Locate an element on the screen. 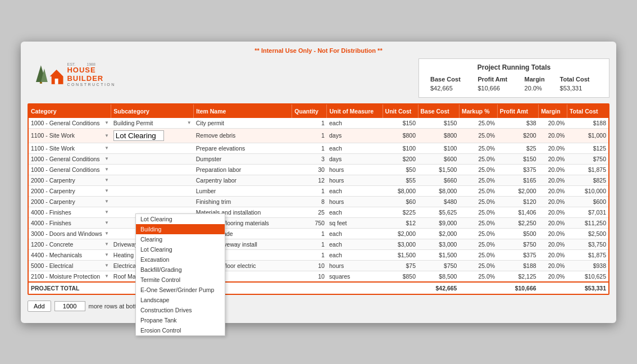 This screenshot has width=637, height=364. cell-unit-cost: $800 is located at coordinates (400, 135).